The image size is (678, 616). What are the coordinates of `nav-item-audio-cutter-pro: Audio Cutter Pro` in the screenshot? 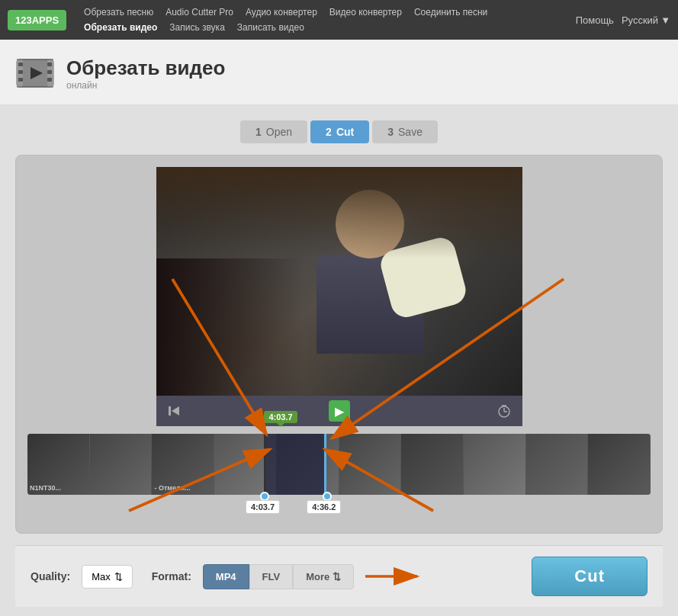 It's located at (200, 12).